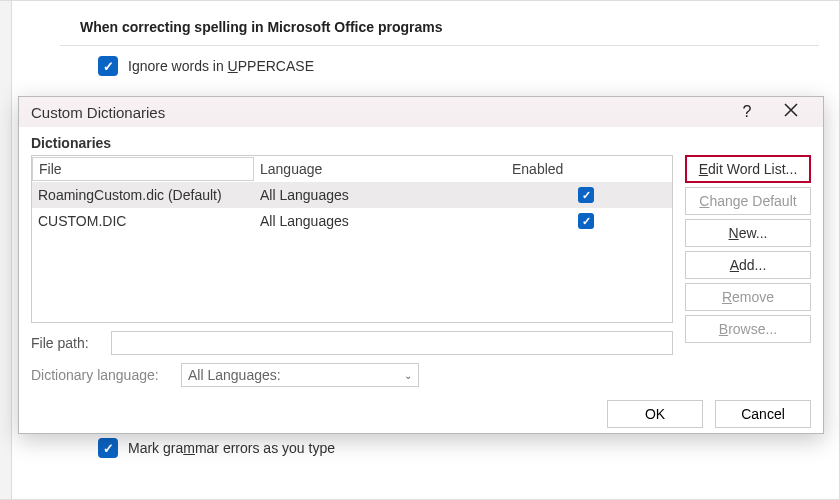 Image resolution: width=840 pixels, height=500 pixels. Describe the element at coordinates (98, 112) in the screenshot. I see `dialog-title: Custom Dictionaries` at that location.